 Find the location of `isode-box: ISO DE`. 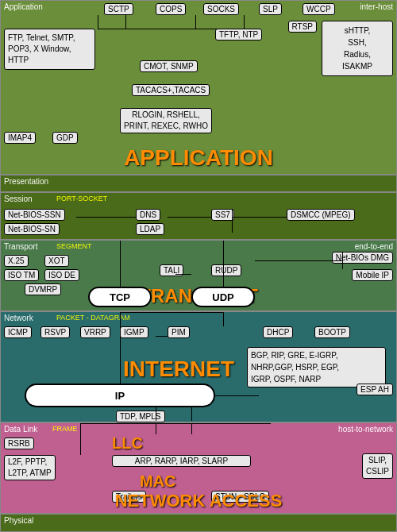

isode-box: ISO DE is located at coordinates (62, 275).